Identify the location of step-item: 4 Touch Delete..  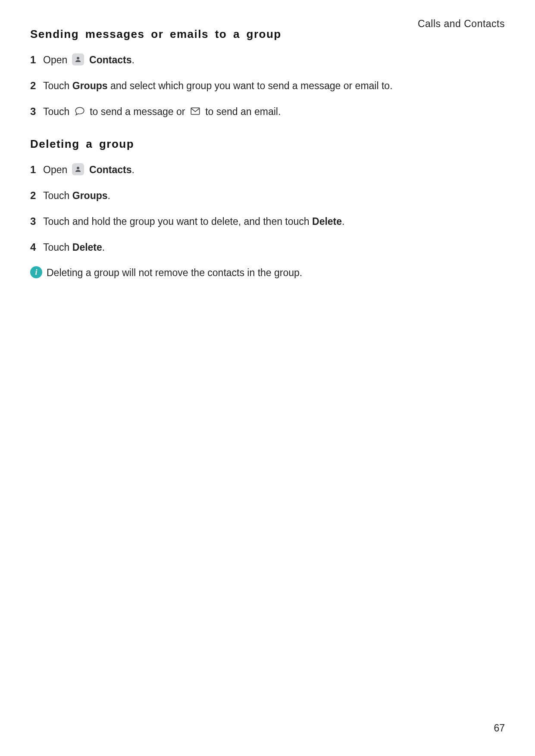
(267, 247).